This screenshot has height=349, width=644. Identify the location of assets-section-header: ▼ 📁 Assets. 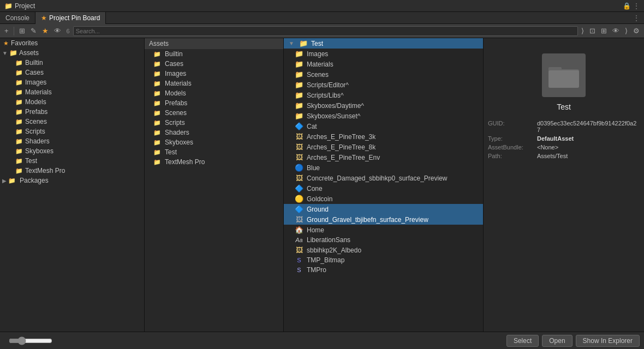
(72, 53).